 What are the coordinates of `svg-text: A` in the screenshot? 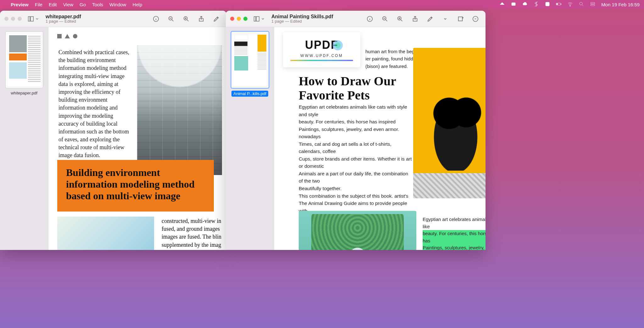 It's located at (547, 4).